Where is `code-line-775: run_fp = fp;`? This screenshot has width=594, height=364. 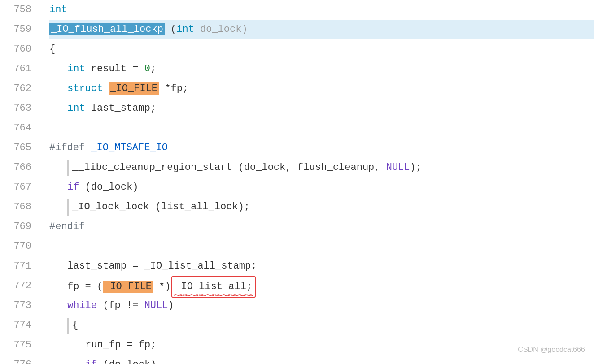 code-line-775: run_fp = fp; is located at coordinates (322, 345).